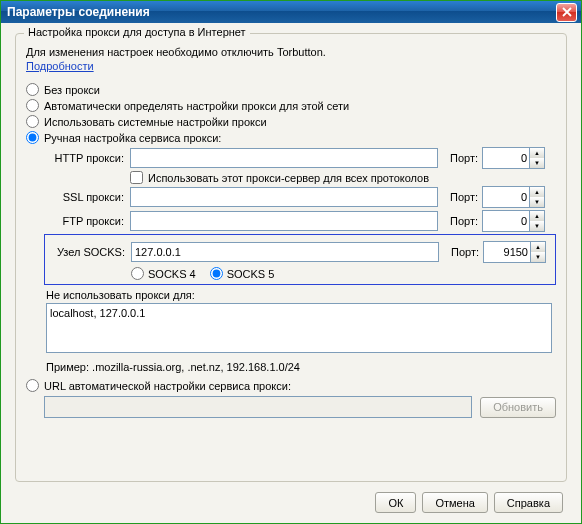 Image resolution: width=582 pixels, height=524 pixels. Describe the element at coordinates (461, 252) in the screenshot. I see `socks-port-label: Порт:` at that location.